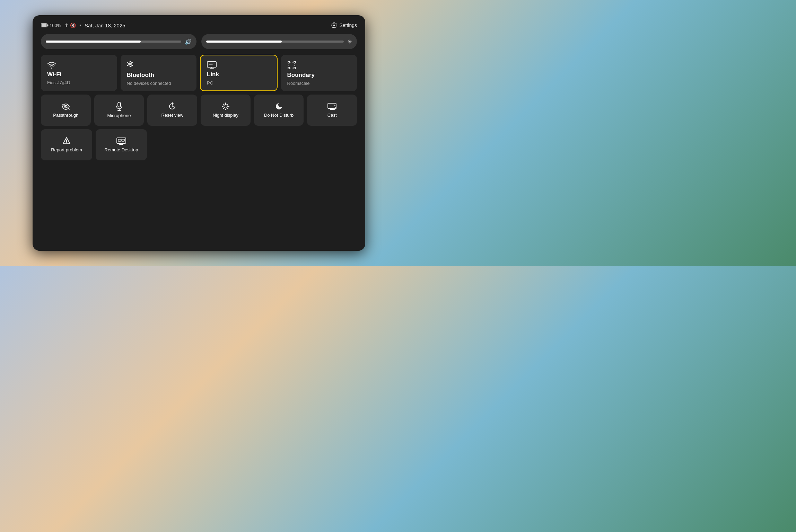 The image size is (796, 532). I want to click on status-icons: ⬆ 🔇, so click(70, 25).